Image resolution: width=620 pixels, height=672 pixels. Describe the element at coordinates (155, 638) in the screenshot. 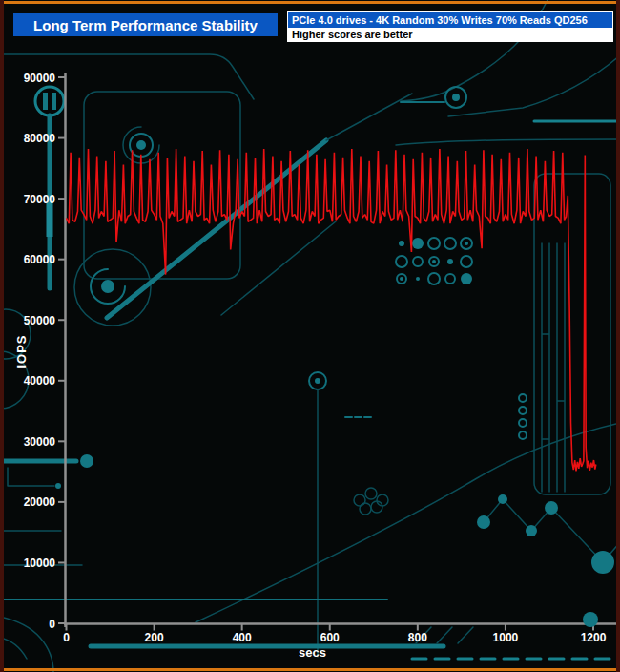

I see `x-tick-label-200: 200` at that location.